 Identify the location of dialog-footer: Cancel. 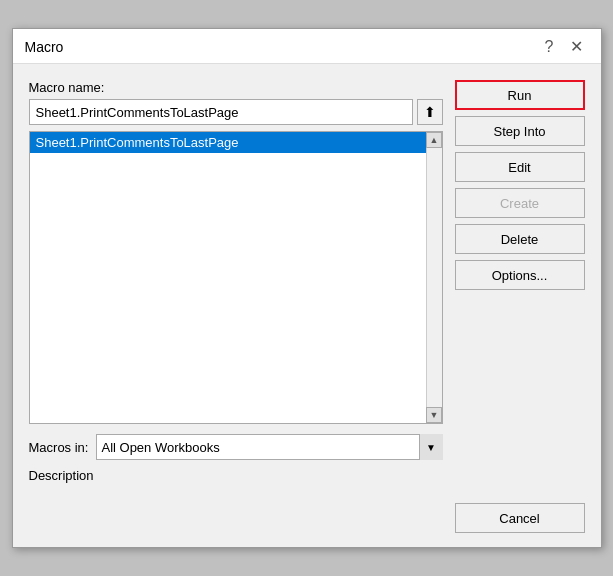
(307, 521).